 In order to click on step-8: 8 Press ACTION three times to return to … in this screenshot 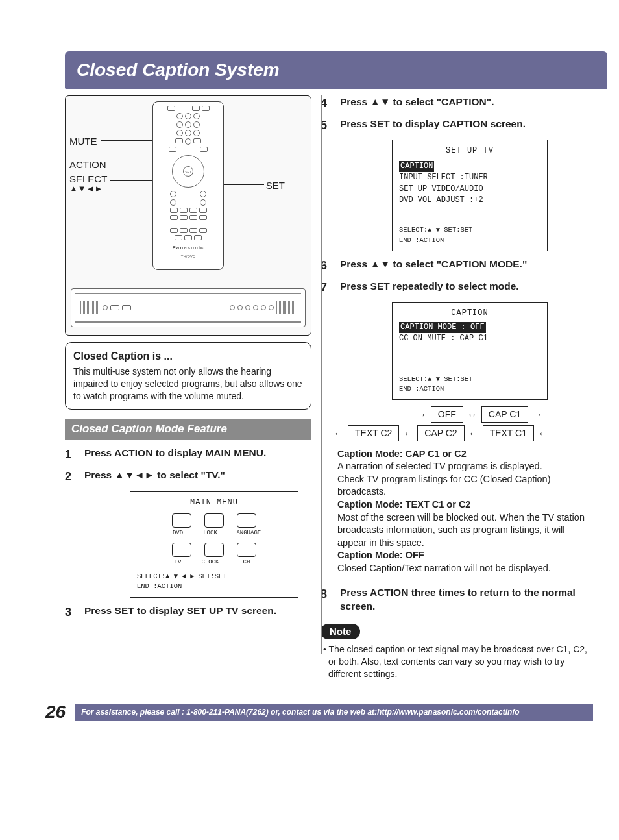, I will do `click(457, 600)`.